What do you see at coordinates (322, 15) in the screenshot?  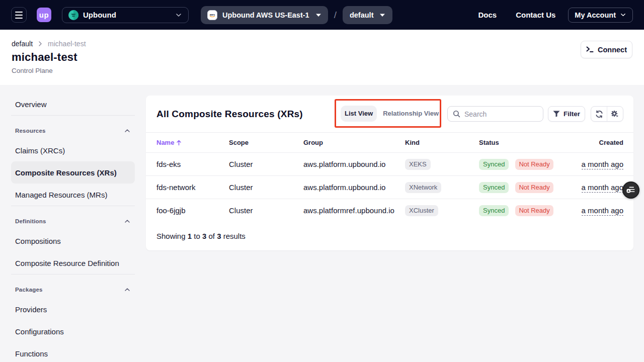 I see `topbar: up Upbound aws Upbound AWS US-East-1 / d…` at bounding box center [322, 15].